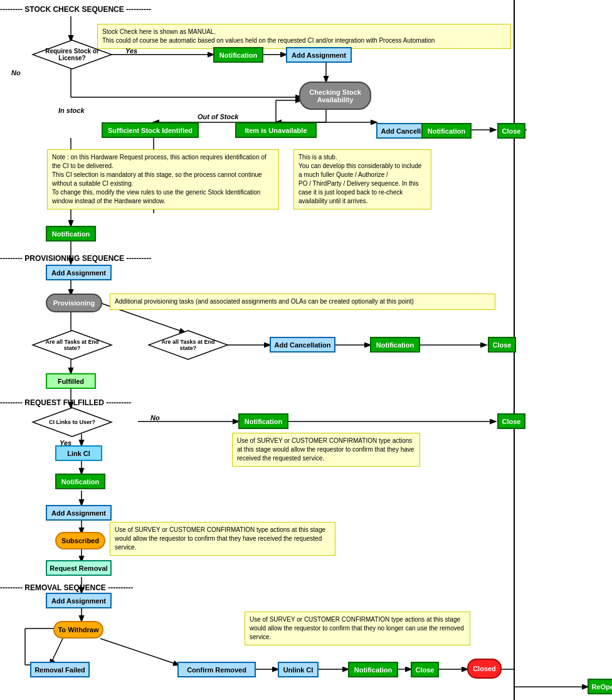 Image resolution: width=612 pixels, height=700 pixels. What do you see at coordinates (326, 450) in the screenshot?
I see `note-survey-1: Use of SURVEY or CUSTOMER CONFIRMATION t…` at bounding box center [326, 450].